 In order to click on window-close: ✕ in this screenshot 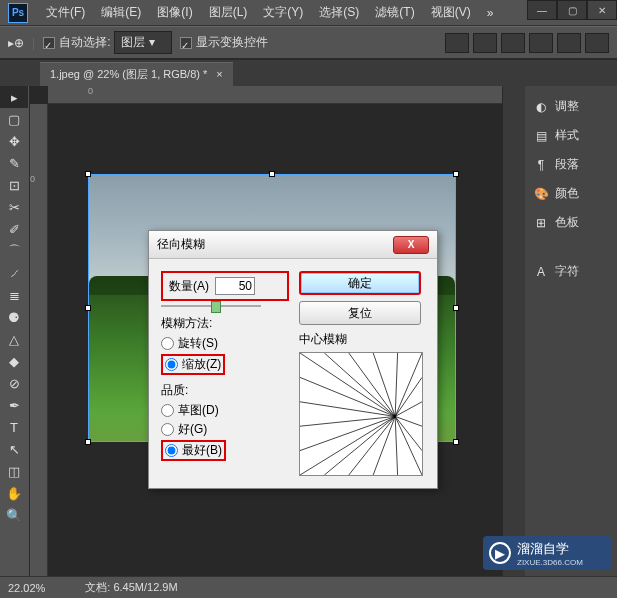, I will do `click(602, 10)`.